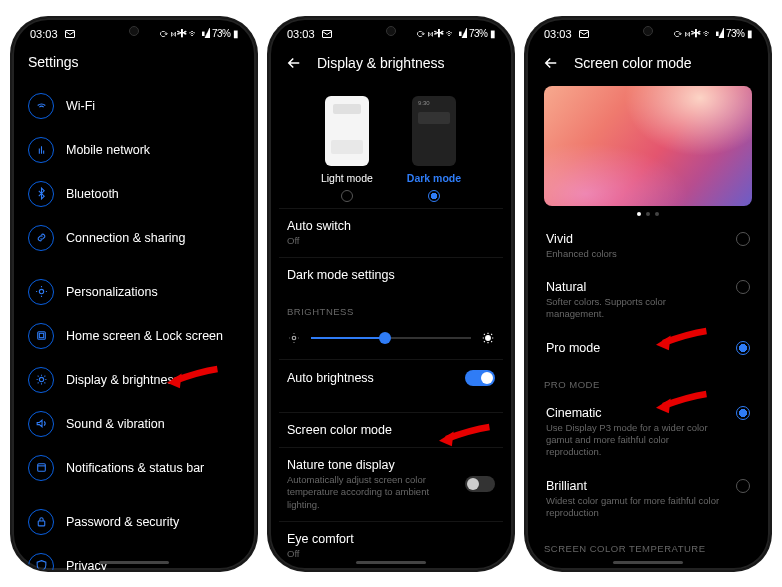  I want to click on auto-brightness-label: Auto brightness, so click(330, 378).